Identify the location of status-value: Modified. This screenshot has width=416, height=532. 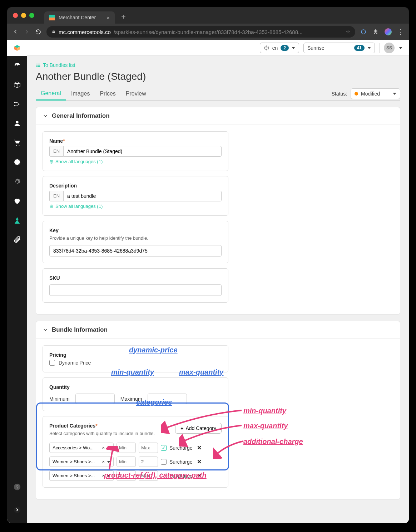
(370, 94).